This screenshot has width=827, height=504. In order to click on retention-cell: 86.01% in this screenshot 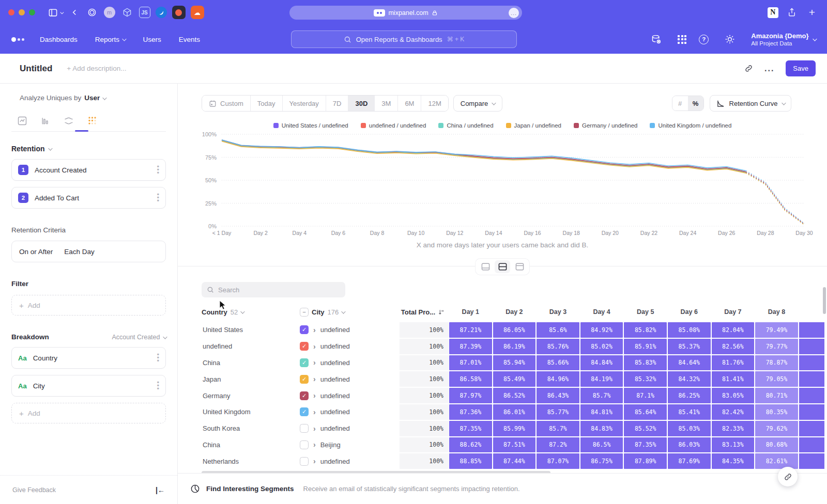, I will do `click(515, 412)`.